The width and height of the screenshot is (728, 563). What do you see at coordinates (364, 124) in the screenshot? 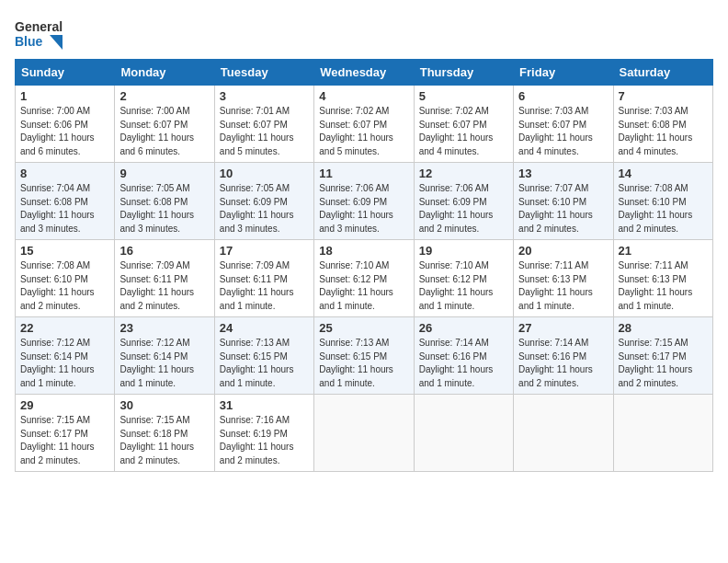
I see `calendar-cell-4: 4Sunrise: 7:02 AMSunset: 6:07 PMDaylight…` at bounding box center [364, 124].